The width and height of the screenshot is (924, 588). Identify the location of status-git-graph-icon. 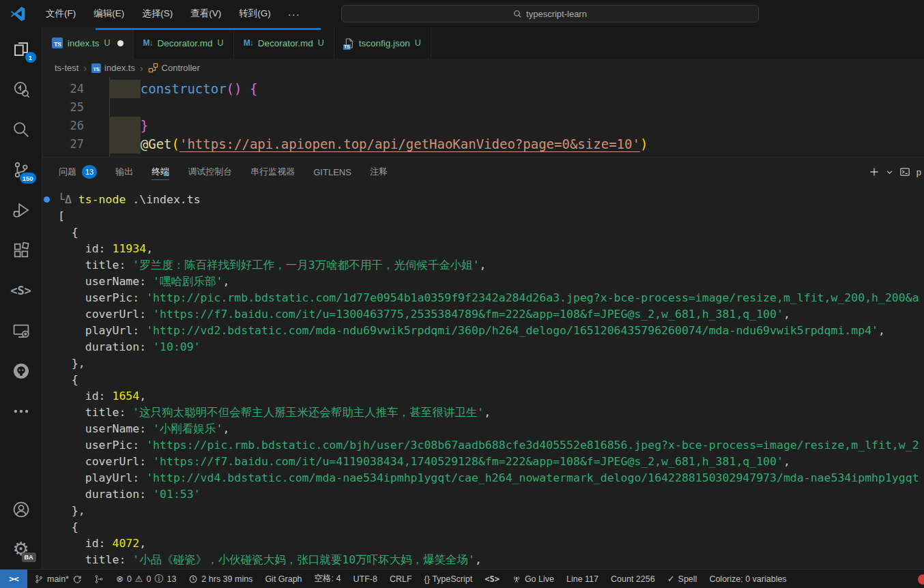
(99, 579).